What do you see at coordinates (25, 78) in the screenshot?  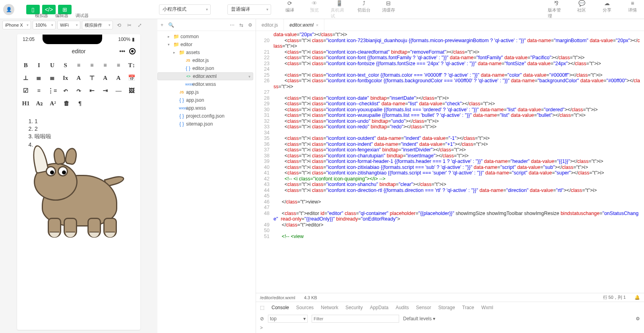 I see `toolbar-⊥: ⊥` at bounding box center [25, 78].